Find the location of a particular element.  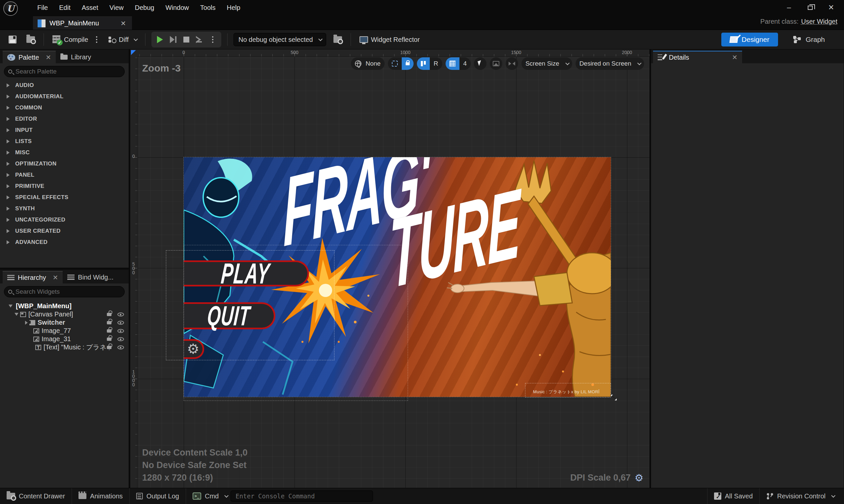

quit-menu-button: Quit is located at coordinates (230, 316).